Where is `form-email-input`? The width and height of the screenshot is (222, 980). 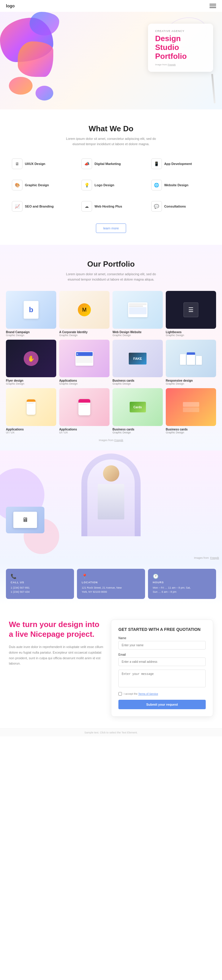 form-email-input is located at coordinates (162, 662).